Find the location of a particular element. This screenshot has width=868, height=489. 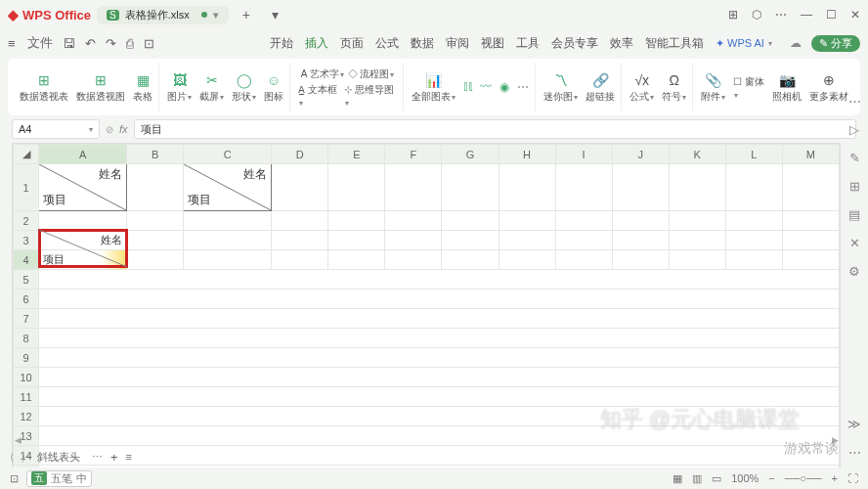

print-icon: ⎙ is located at coordinates (130, 43).